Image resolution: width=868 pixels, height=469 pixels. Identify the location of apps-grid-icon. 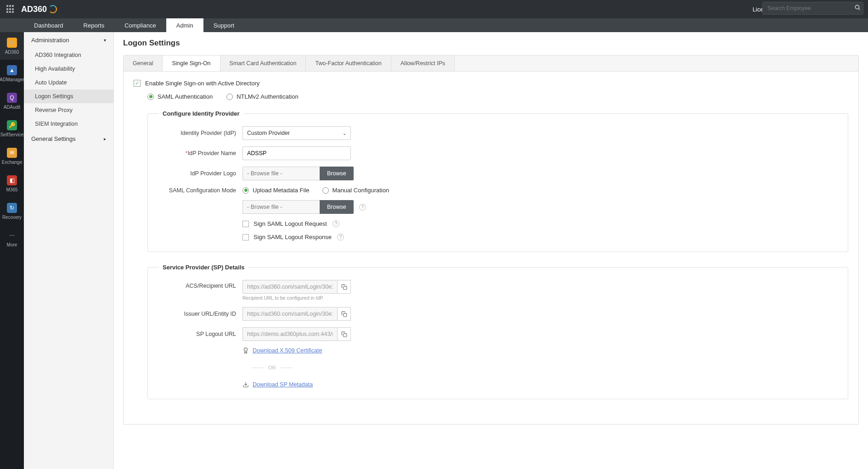
(11, 9).